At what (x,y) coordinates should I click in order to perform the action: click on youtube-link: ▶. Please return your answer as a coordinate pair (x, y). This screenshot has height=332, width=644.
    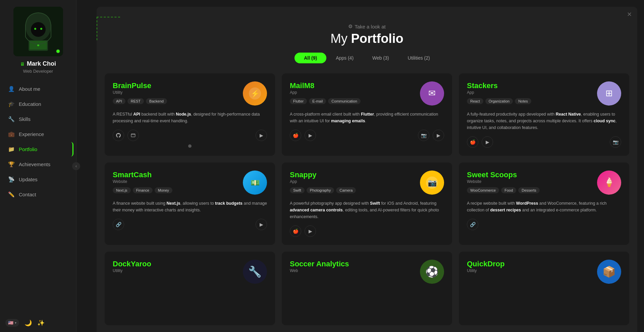
    Looking at the image, I should click on (261, 135).